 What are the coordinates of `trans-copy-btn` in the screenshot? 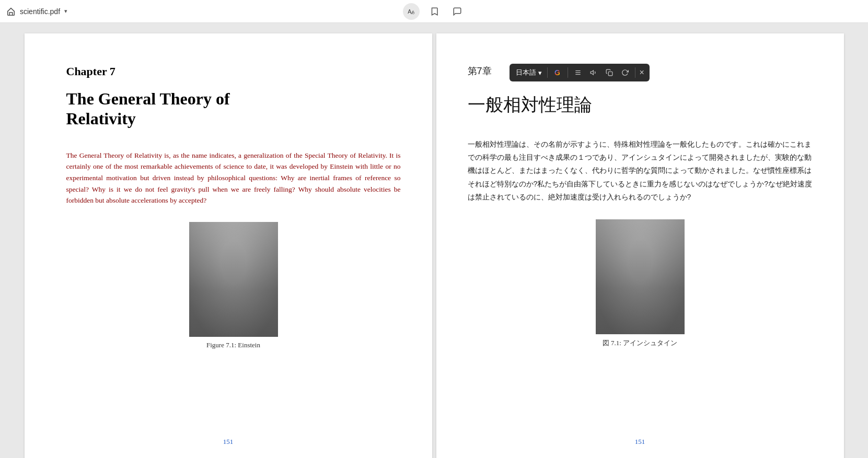 It's located at (609, 73).